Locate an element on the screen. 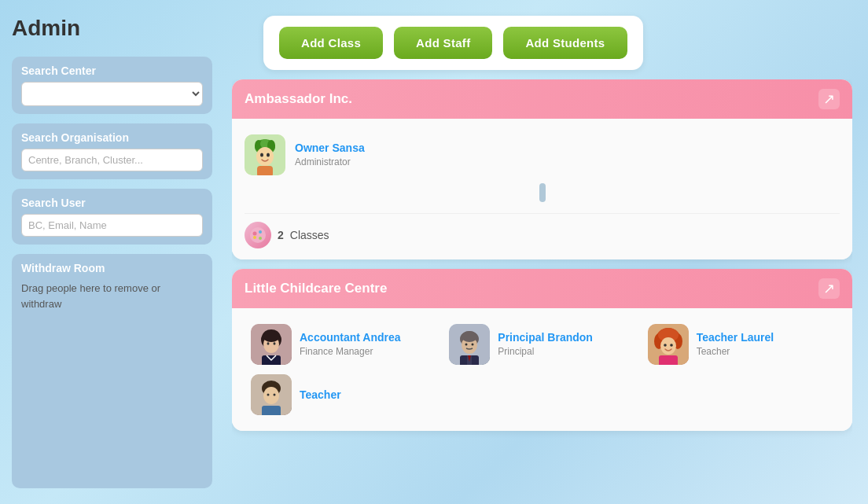 The image size is (868, 504). search-user-label: Search User is located at coordinates (112, 203).